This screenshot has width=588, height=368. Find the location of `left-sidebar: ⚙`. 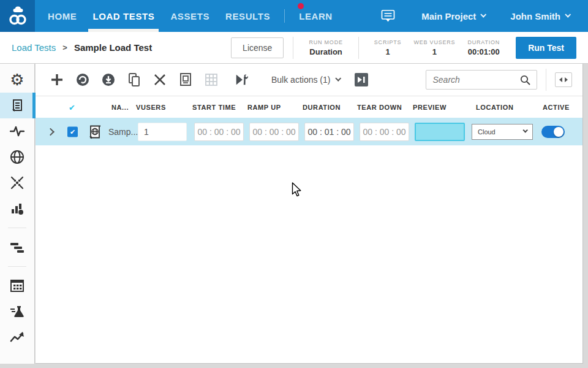

left-sidebar: ⚙ is located at coordinates (17, 213).